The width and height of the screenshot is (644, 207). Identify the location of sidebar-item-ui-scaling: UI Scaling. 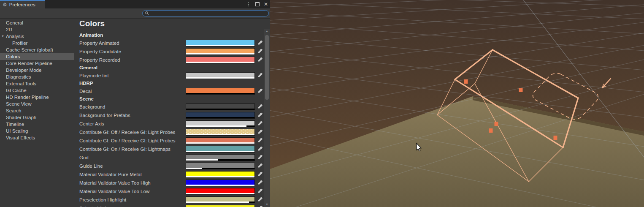
(37, 131).